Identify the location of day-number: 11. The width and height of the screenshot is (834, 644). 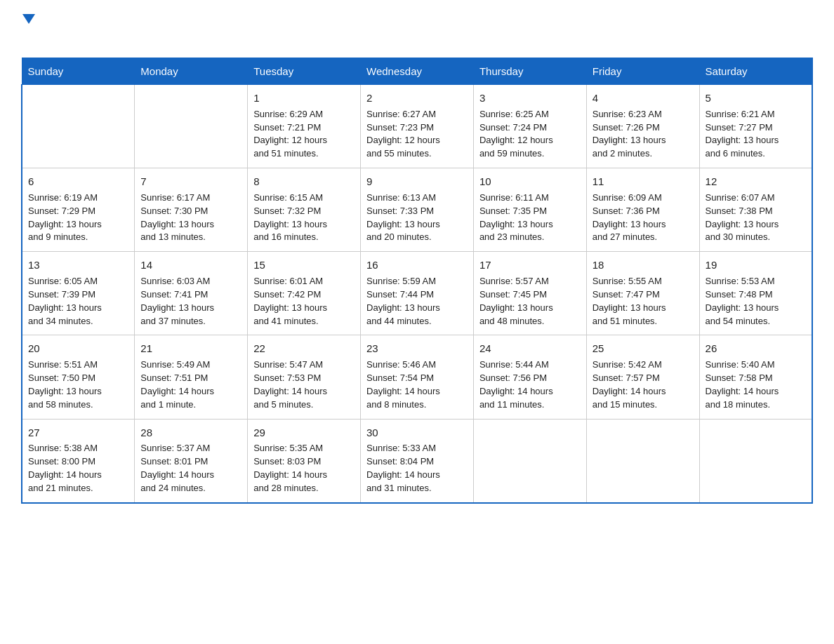
(643, 182).